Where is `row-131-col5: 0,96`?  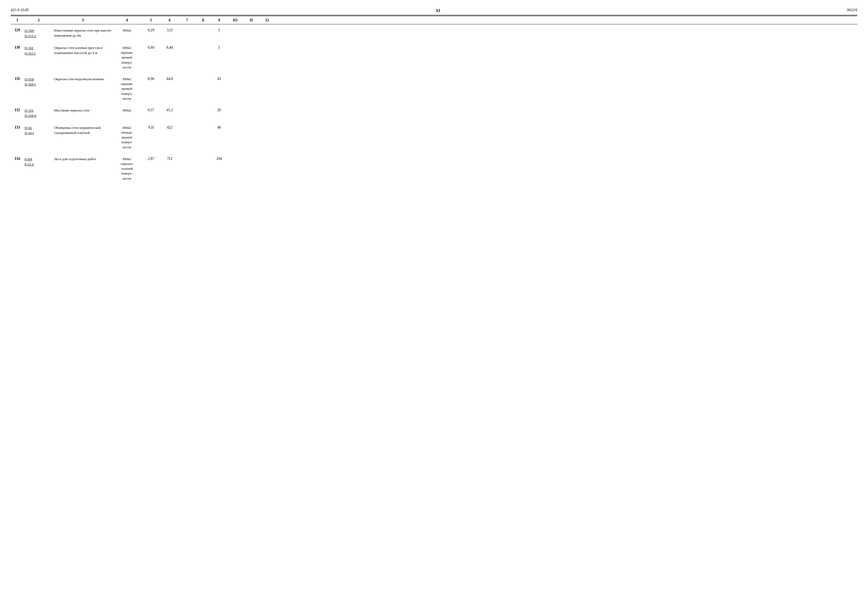 row-131-col5: 0,96 is located at coordinates (151, 79).